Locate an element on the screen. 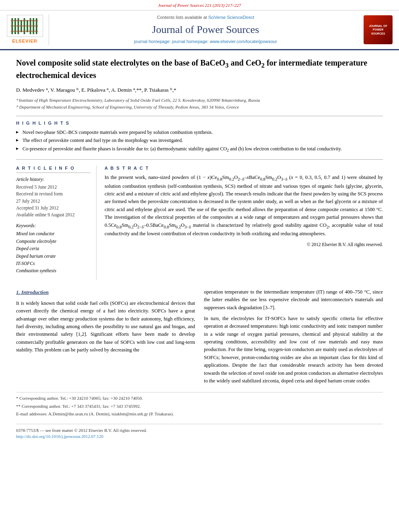 This screenshot has width=399, height=532. homepage-url: journal homepage: www.elsevier.com/locat… is located at coordinates (224, 41).